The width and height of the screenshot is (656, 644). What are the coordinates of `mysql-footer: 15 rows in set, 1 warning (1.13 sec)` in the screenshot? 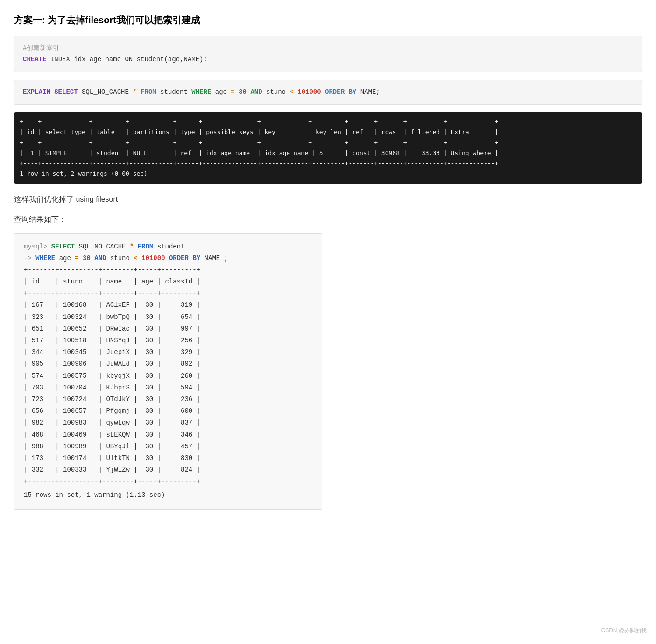 It's located at (168, 495).